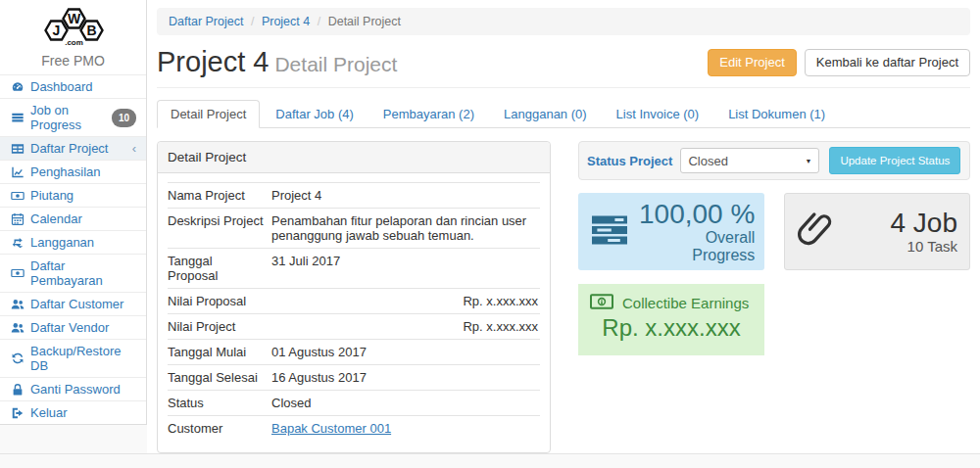 This screenshot has height=468, width=980. Describe the element at coordinates (686, 304) in the screenshot. I see `earnings-label: Collectibe Earnings` at that location.